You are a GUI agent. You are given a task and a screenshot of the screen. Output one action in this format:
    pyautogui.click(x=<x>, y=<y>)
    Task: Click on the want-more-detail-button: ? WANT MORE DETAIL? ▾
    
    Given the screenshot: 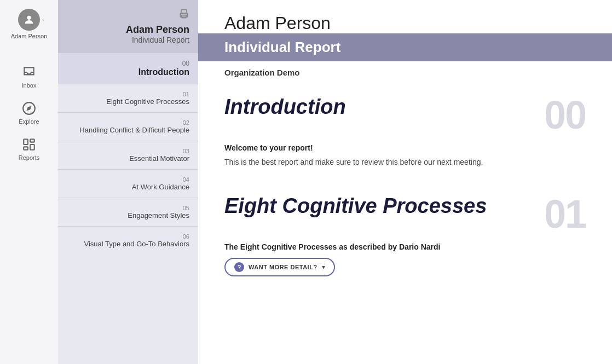 What is the action you would take?
    pyautogui.click(x=280, y=267)
    